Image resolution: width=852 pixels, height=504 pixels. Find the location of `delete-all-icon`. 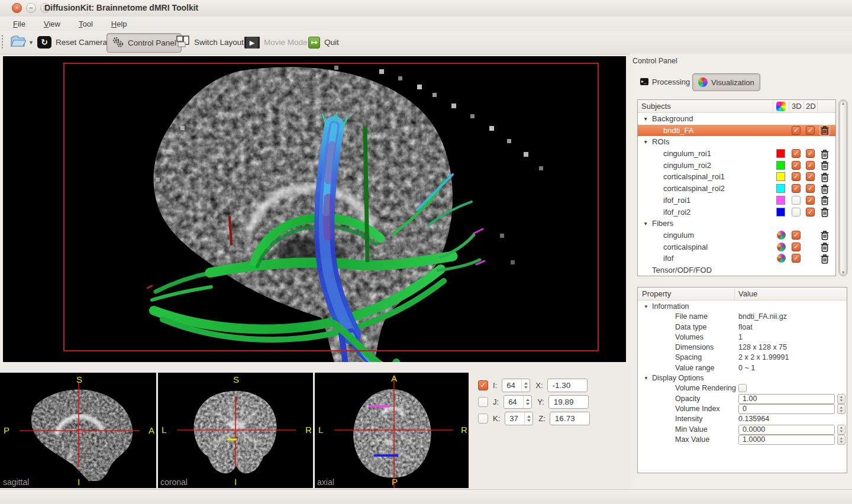

delete-all-icon is located at coordinates (825, 106).